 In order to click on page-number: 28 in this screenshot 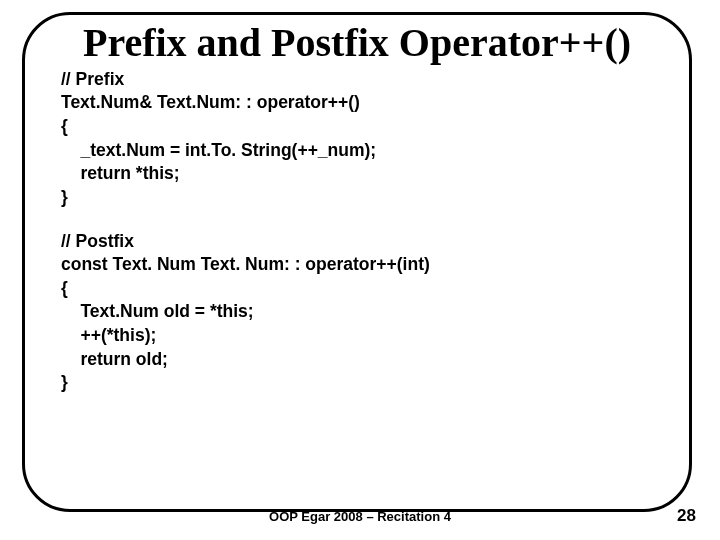, I will do `click(686, 516)`.